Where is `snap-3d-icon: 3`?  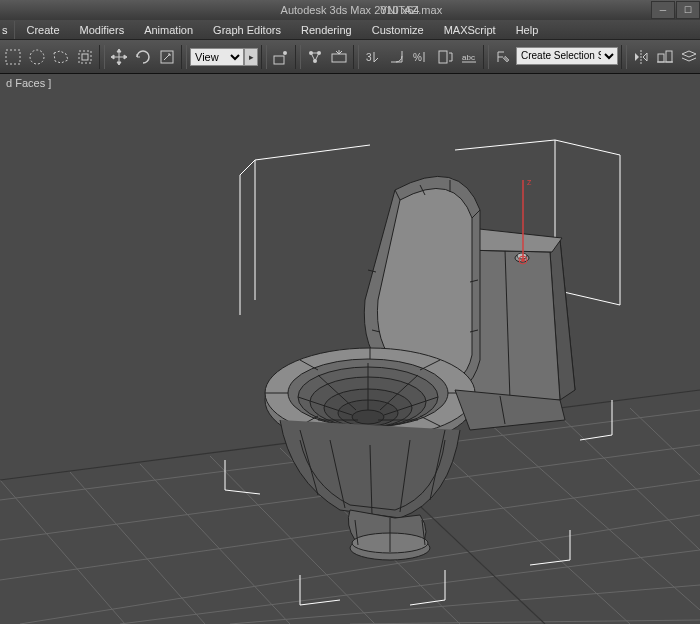
snap-3d-icon: 3 is located at coordinates (373, 57).